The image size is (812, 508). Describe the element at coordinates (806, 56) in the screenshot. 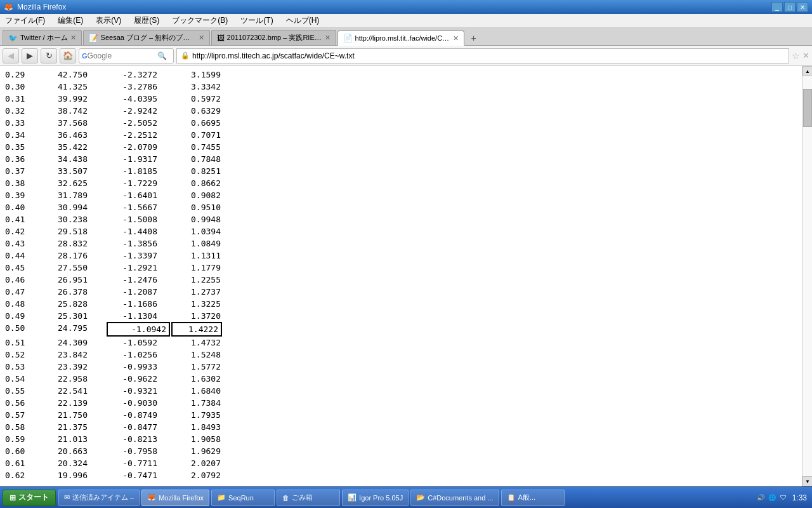

I see `close-address-button: ✕` at that location.